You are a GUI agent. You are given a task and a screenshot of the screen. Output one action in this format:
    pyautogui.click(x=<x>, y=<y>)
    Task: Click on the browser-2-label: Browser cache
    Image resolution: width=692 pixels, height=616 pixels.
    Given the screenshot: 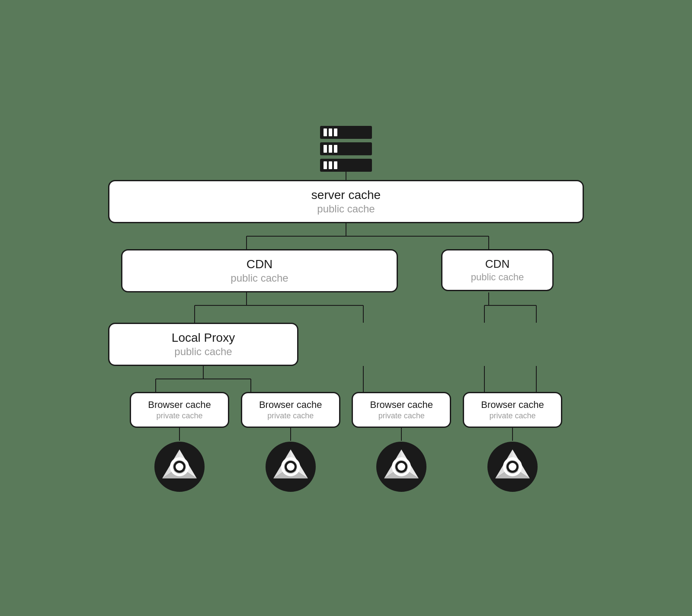 What is the action you would take?
    pyautogui.click(x=291, y=405)
    